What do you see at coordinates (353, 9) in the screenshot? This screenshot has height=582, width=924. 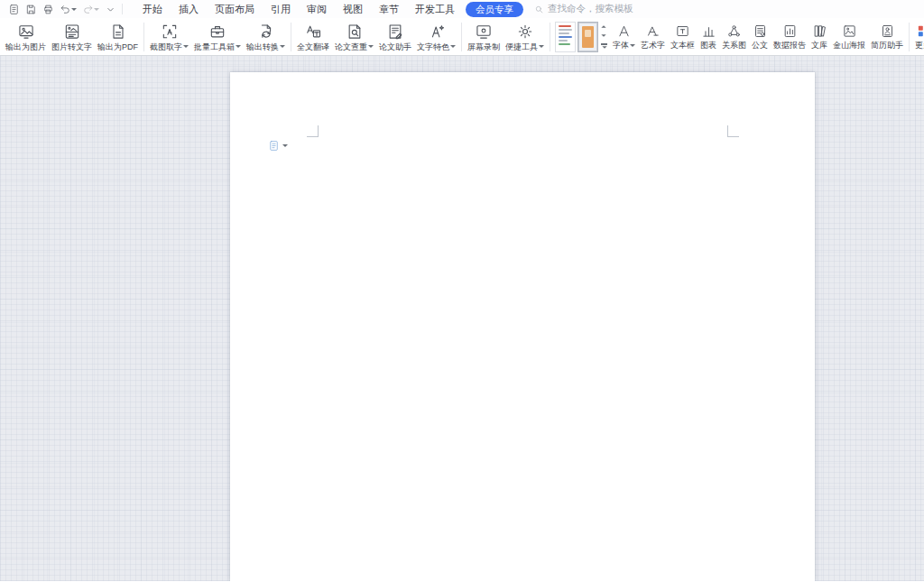 I see `tab-5: 视图` at bounding box center [353, 9].